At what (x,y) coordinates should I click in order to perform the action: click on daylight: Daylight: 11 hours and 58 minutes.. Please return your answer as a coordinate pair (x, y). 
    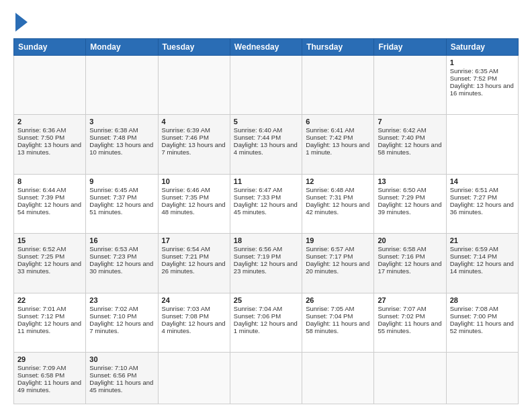
    Looking at the image, I should click on (337, 327).